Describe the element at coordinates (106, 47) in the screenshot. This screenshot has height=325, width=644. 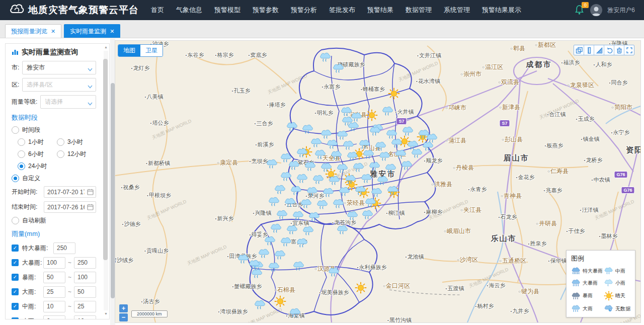
I see `scroll-up-icon: ▲` at that location.